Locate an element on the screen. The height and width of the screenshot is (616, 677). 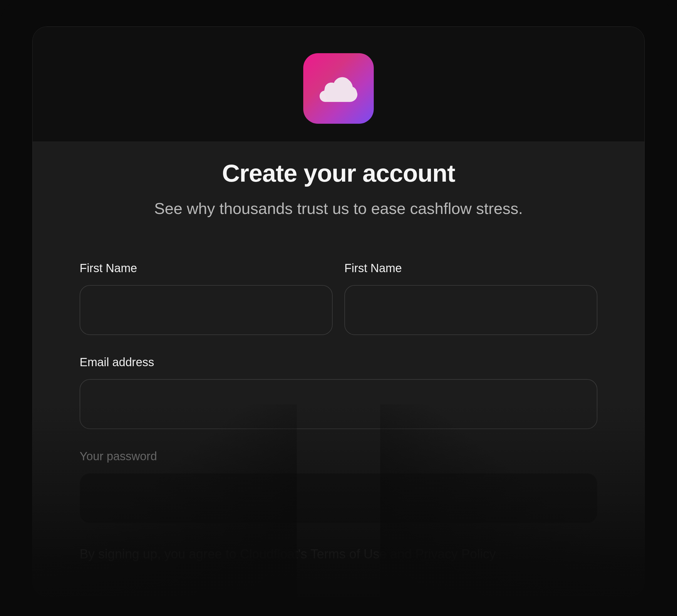
first-name-group-left: First Name is located at coordinates (206, 298).